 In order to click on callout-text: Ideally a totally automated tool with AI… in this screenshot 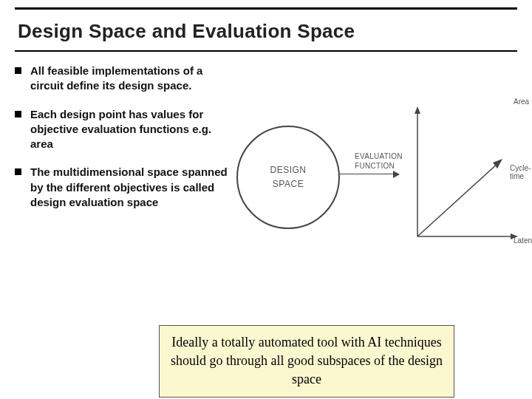, I will do `click(307, 361)`.